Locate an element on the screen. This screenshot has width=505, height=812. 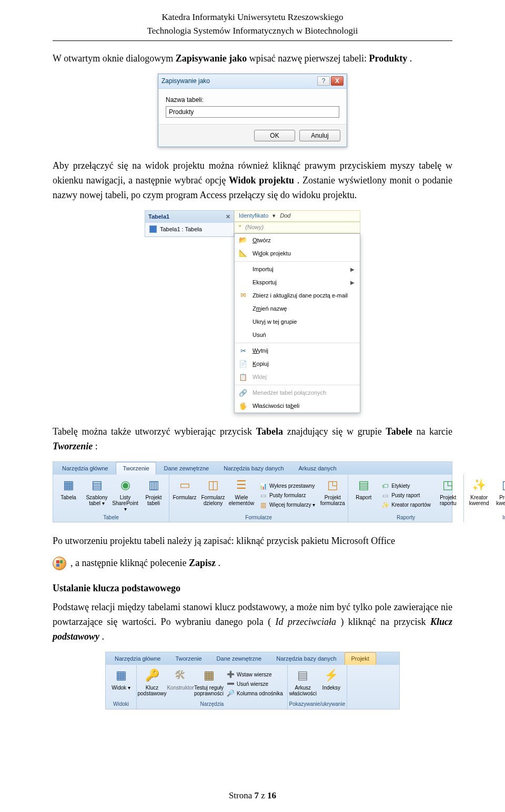
page-header: Katedra Informatyki Uniwersytetu Rzeszow… is located at coordinates (252, 24).